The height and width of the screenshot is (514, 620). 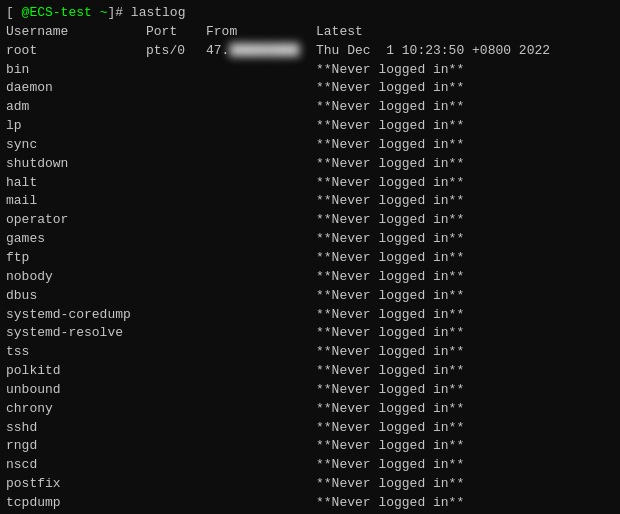 What do you see at coordinates (310, 52) in the screenshot?
I see `table-row: rootpts/047.█████████Thu Dec 1 10:23:50 …` at bounding box center [310, 52].